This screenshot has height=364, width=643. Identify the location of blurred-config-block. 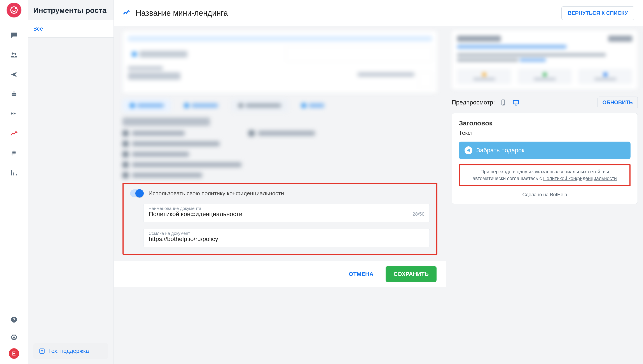
(280, 62).